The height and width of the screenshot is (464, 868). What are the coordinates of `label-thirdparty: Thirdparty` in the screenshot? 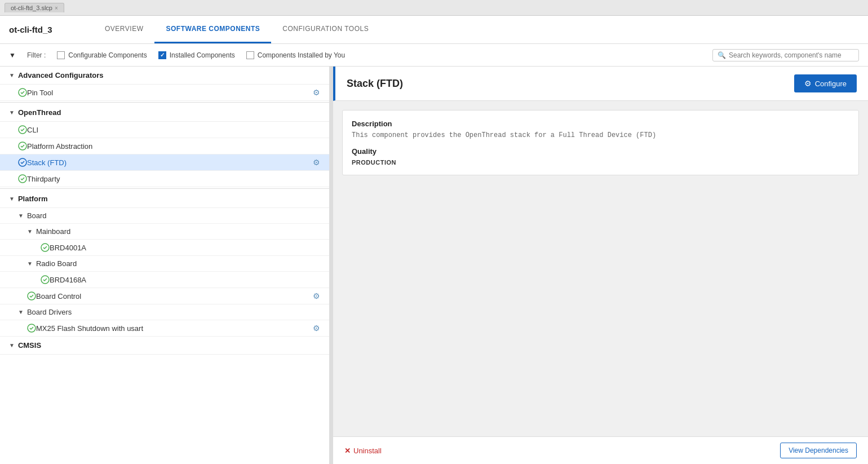 It's located at (174, 179).